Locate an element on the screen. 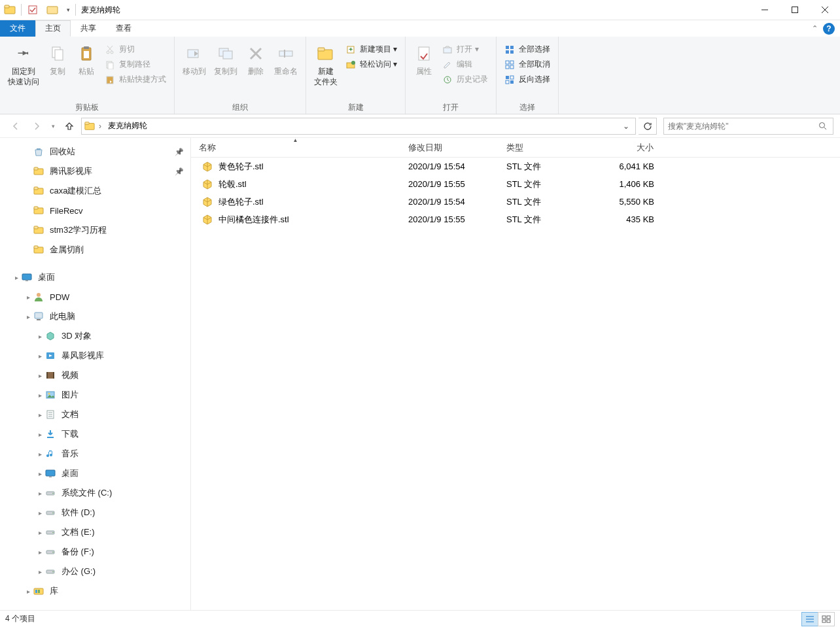  ribbon-cut-button: 剪切 is located at coordinates (135, 50).